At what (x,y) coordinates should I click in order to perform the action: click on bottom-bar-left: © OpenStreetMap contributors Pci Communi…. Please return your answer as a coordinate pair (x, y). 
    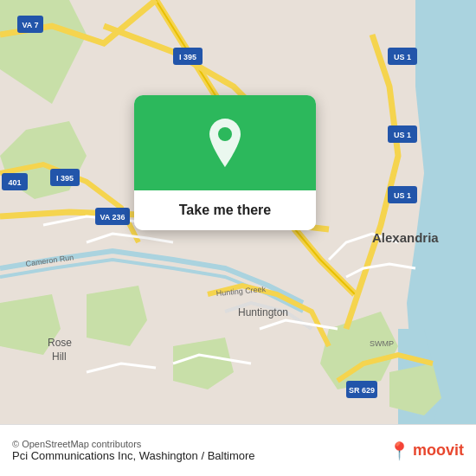
    Looking at the image, I should click on (133, 450).